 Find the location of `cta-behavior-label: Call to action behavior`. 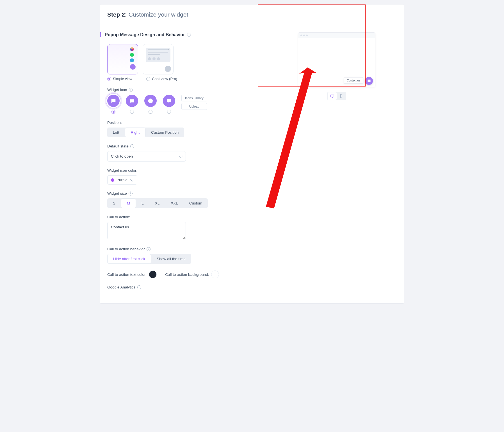

cta-behavior-label: Call to action behavior is located at coordinates (184, 249).